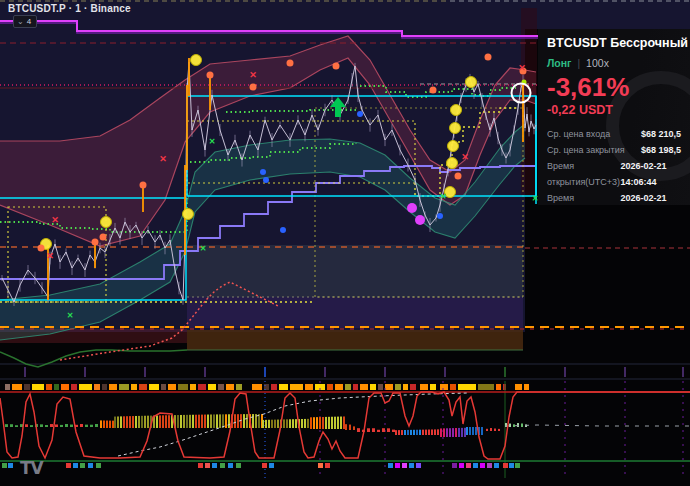  What do you see at coordinates (32, 468) in the screenshot?
I see `tradingview-logo: TV` at bounding box center [32, 468].